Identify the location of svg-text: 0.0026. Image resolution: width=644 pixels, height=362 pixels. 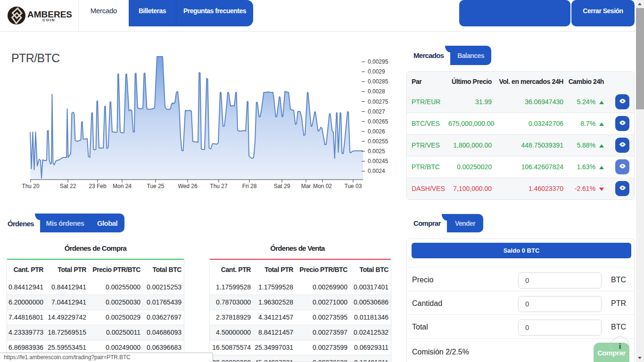
(376, 132).